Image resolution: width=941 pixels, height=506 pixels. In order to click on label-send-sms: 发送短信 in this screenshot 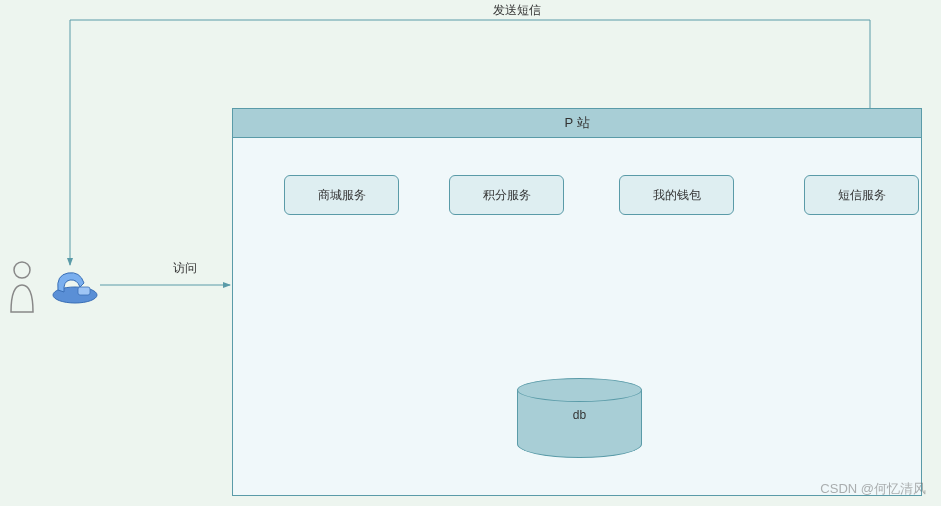, I will do `click(517, 10)`.